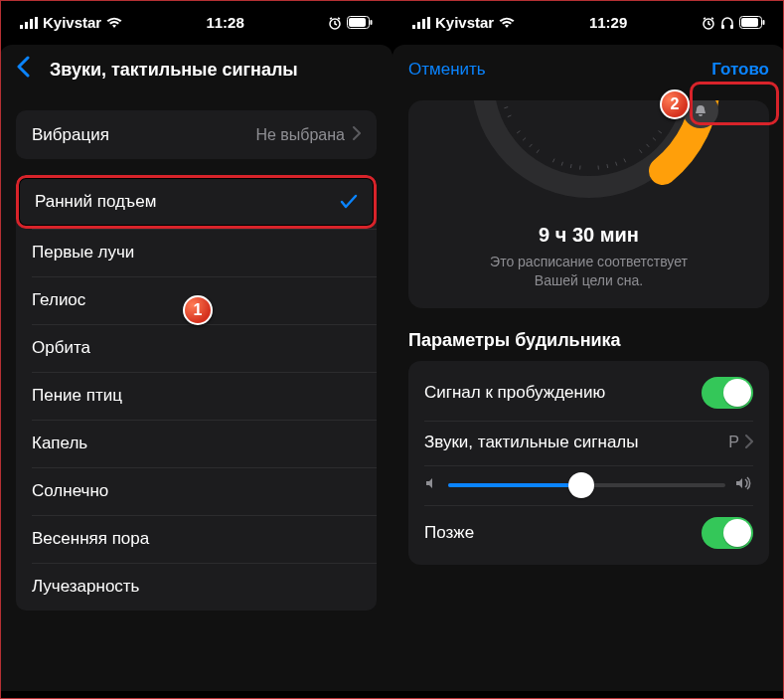 This screenshot has width=784, height=699. What do you see at coordinates (300, 135) in the screenshot?
I see `vibration-value: Не выбрана` at bounding box center [300, 135].